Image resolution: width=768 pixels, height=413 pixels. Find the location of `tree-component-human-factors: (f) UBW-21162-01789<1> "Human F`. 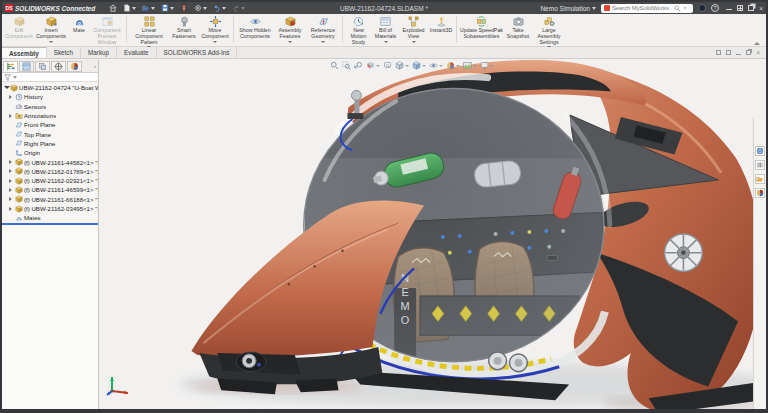

tree-component-human-factors: (f) UBW-21162-01789<1> "Human F is located at coordinates (50, 172).